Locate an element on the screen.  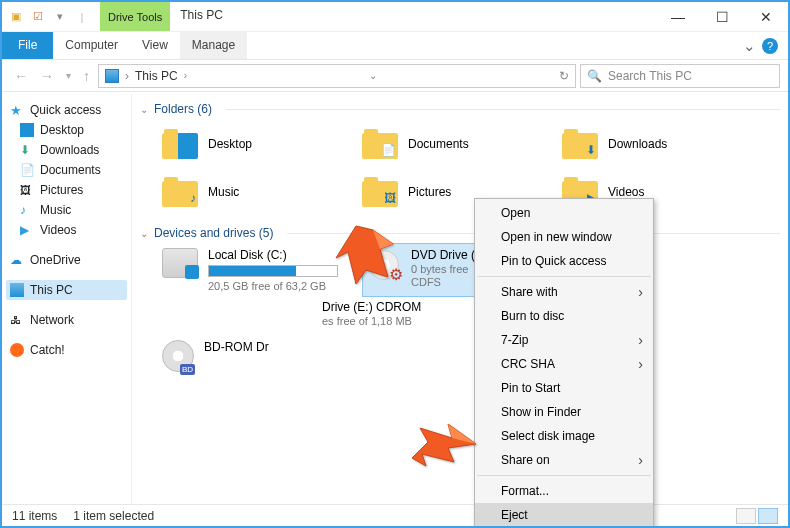
view-tiles-button is located at coordinates (768, 516).